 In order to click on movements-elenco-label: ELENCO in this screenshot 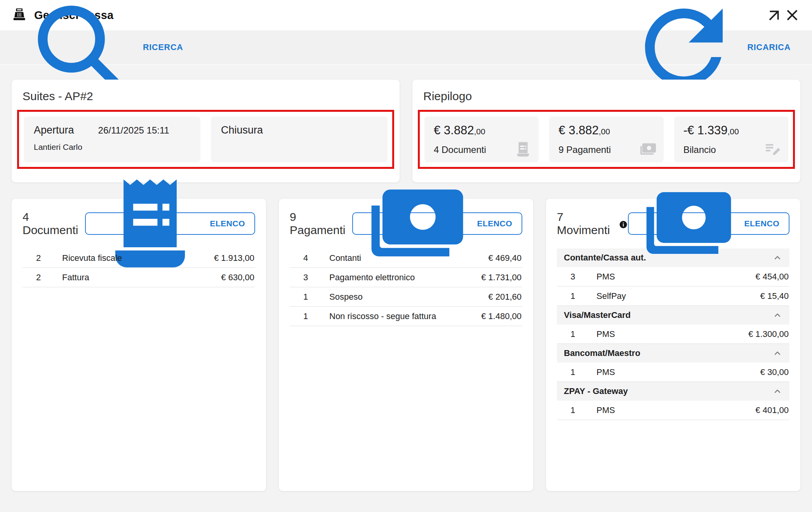, I will do `click(762, 224)`.